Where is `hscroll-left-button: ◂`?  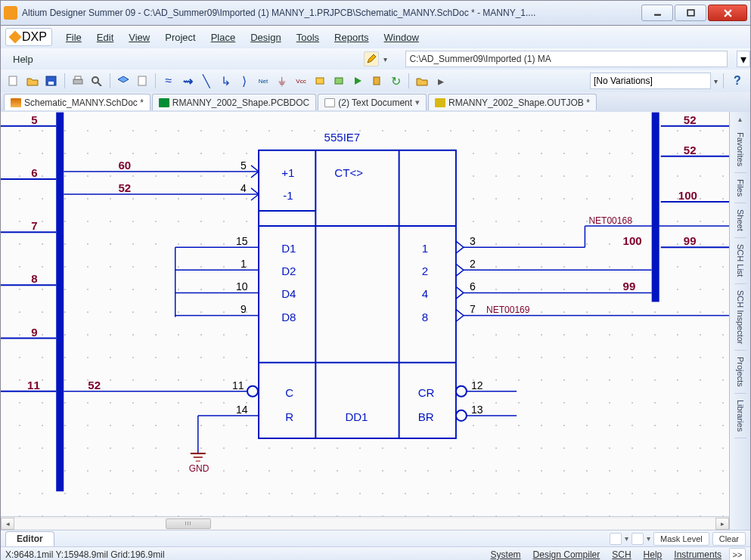
hscroll-left-button: ◂ is located at coordinates (8, 524).